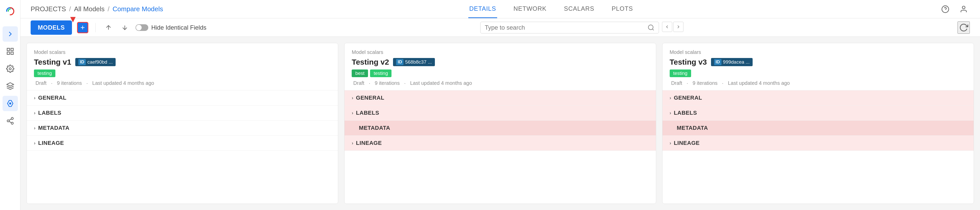  Describe the element at coordinates (405, 83) in the screenshot. I see `model-2-dot2: ·` at that location.